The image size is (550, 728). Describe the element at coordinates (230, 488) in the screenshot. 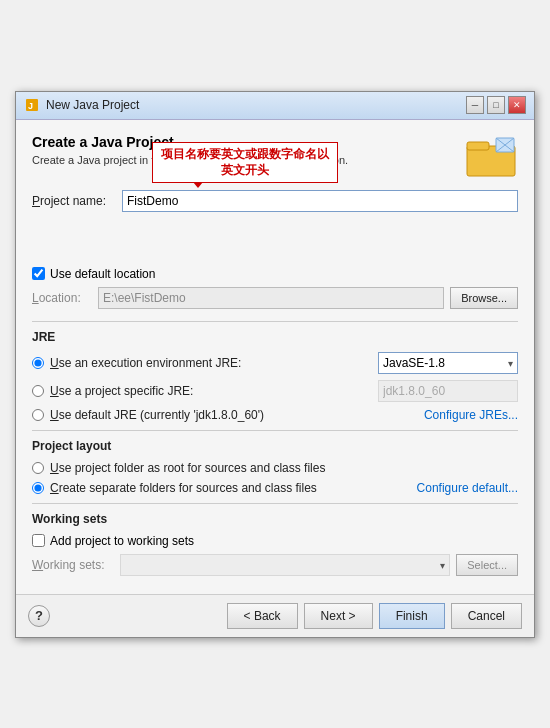

I see `layout-separate-label: Create separate folders for sources and …` at that location.